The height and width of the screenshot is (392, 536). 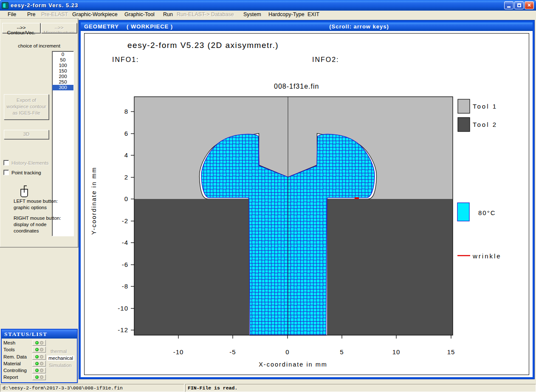 What do you see at coordinates (39, 350) in the screenshot?
I see `tools-status-button` at bounding box center [39, 350].